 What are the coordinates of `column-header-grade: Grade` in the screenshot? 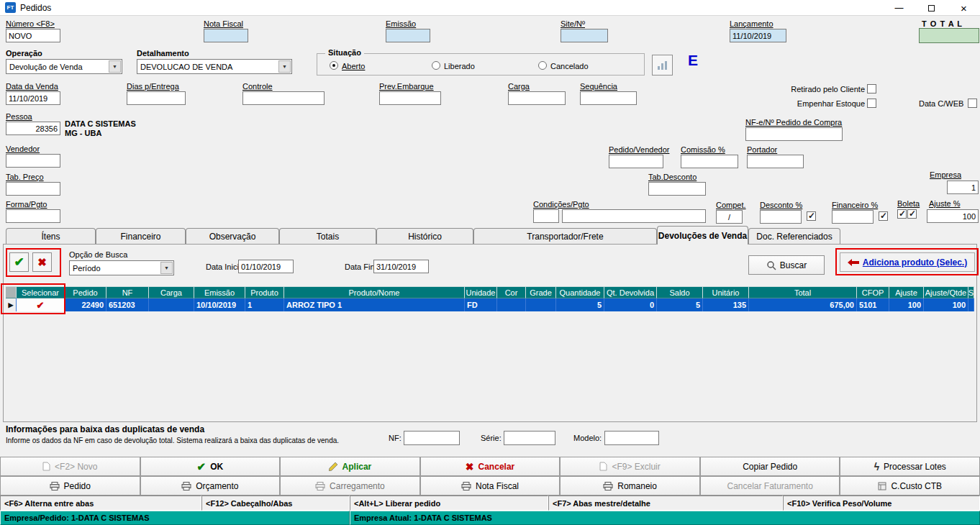 It's located at (541, 292).